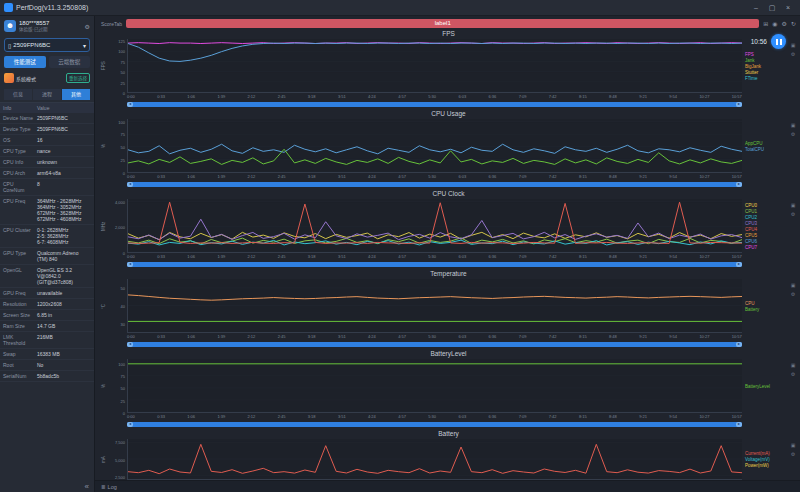 This screenshot has height=492, width=800. What do you see at coordinates (112, 24) in the screenshot?
I see `score-tab-label: ScoreTab` at bounding box center [112, 24].